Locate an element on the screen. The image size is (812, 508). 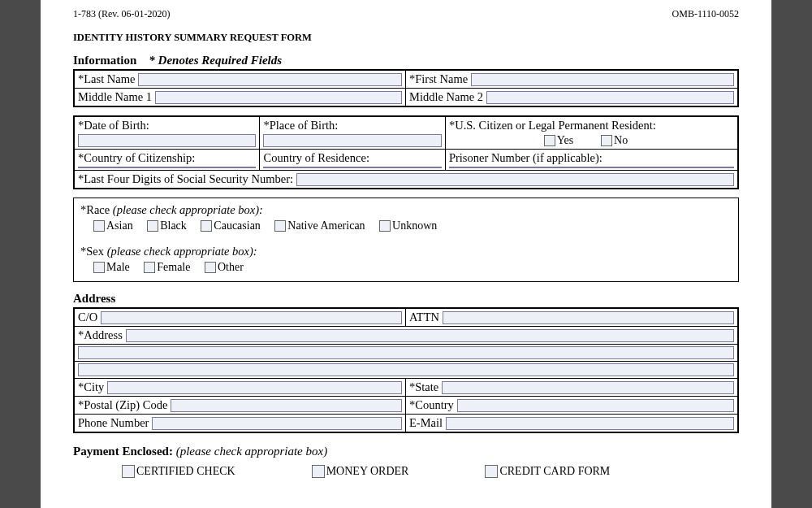
state-input is located at coordinates (588, 388).